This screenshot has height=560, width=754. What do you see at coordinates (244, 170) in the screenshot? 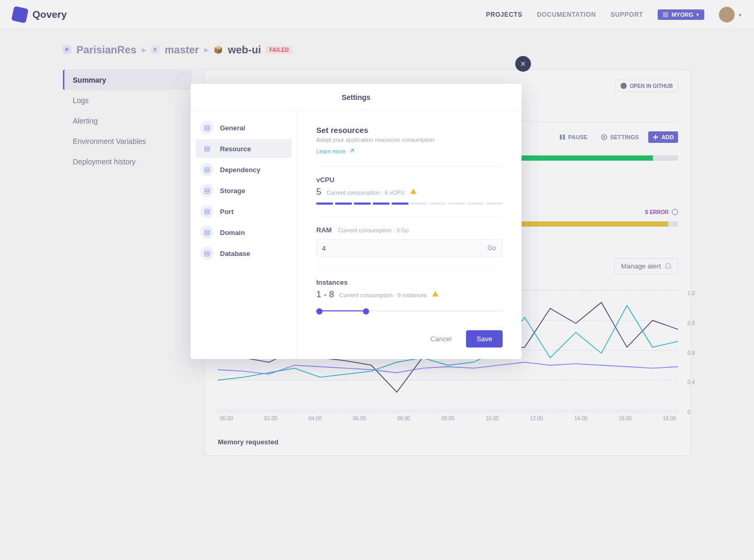
I see `modal-nav-dependency: Dependency` at bounding box center [244, 170].